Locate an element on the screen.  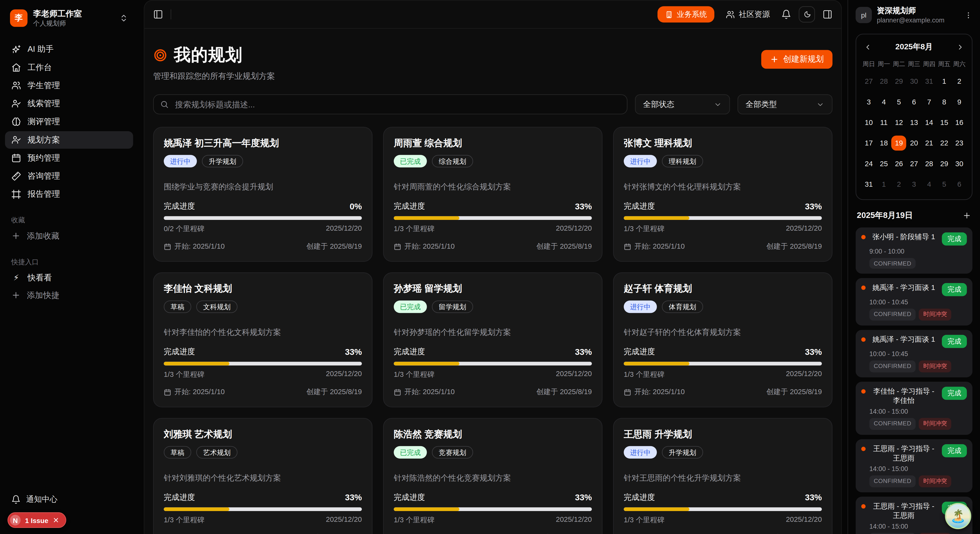
sidebar-item-reports: 报告管理 is located at coordinates (69, 194).